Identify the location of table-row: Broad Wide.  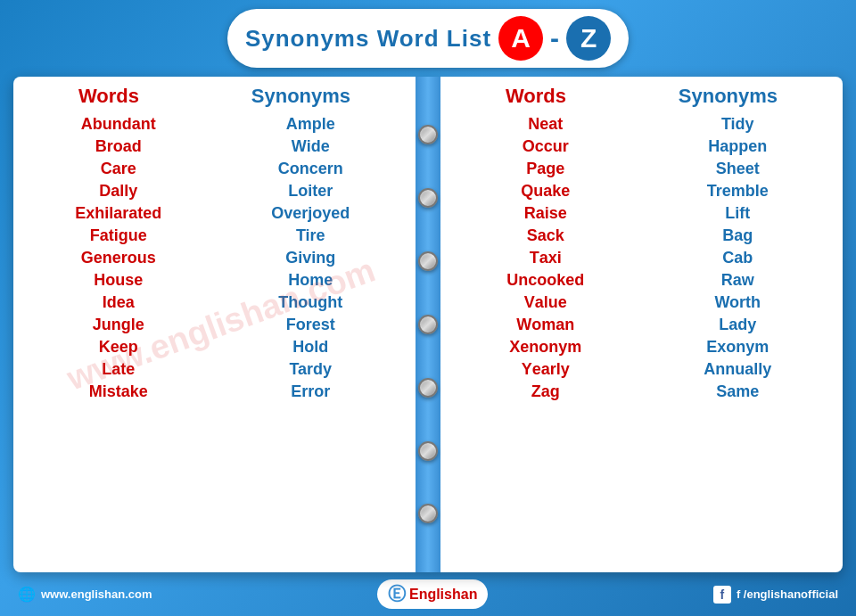
(214, 146).